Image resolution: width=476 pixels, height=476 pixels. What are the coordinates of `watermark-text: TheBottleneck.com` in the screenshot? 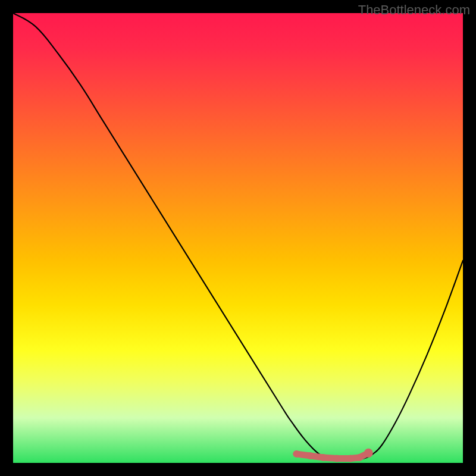 It's located at (414, 10).